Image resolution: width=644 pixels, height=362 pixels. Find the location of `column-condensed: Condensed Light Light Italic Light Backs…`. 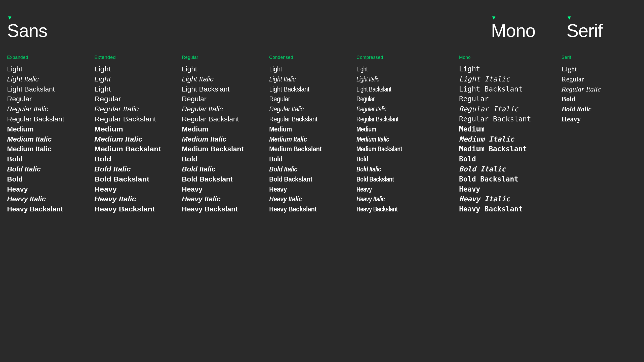

column-condensed: Condensed Light Light Italic Light Backs… is located at coordinates (313, 134).